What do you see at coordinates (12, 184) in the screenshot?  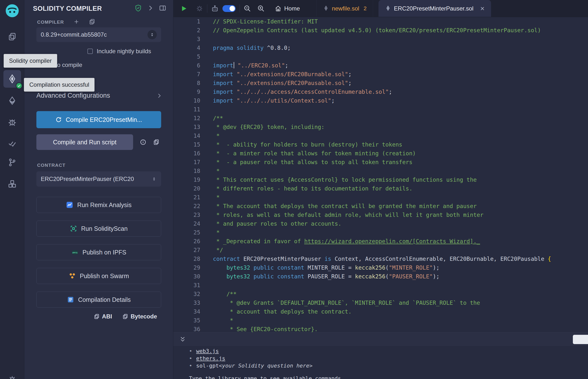 I see `sidebar-item-plugin-manager` at bounding box center [12, 184].